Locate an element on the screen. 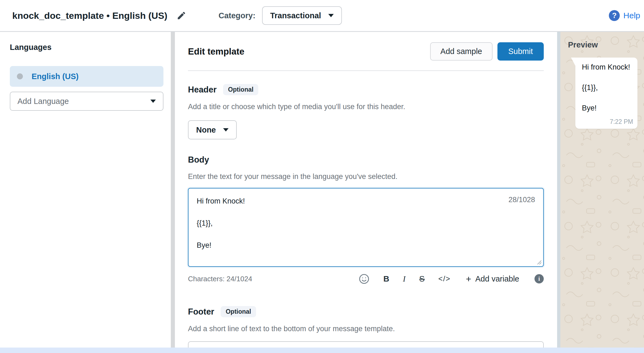 The height and width of the screenshot is (353, 644). preview-panel: Preview Hi from Knock! {{1}}, Bye! 7:22 … is located at coordinates (602, 193).